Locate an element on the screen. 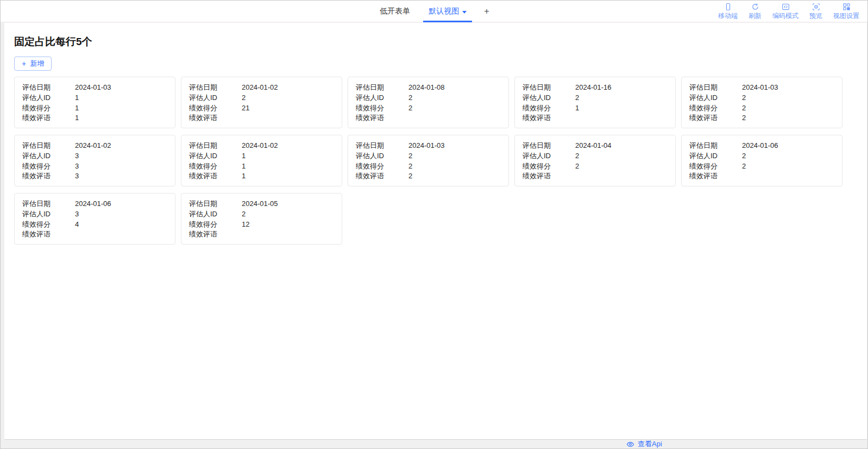 The width and height of the screenshot is (868, 449). add-view-button: + is located at coordinates (487, 11).